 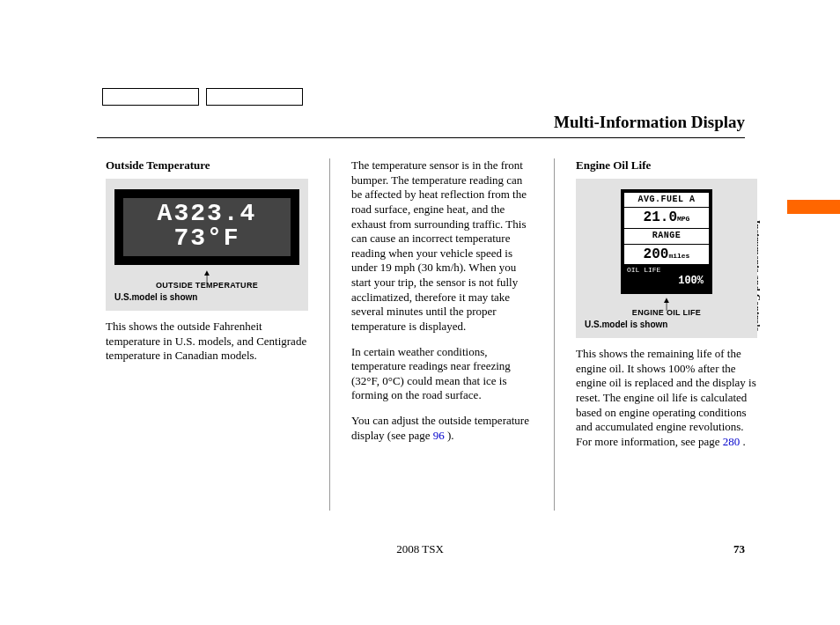 I want to click on page-title: Multi-Information Display, so click(x=650, y=122).